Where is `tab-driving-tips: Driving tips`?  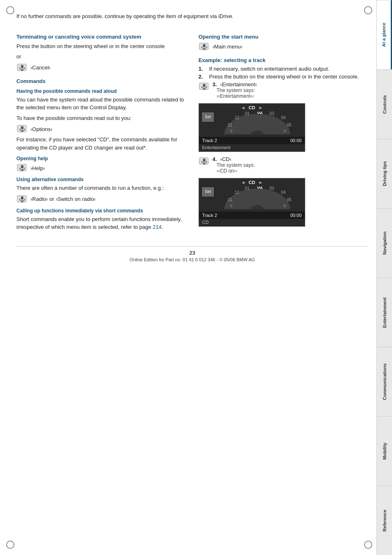
tab-driving-tips: Driving tips is located at coordinates (385, 173).